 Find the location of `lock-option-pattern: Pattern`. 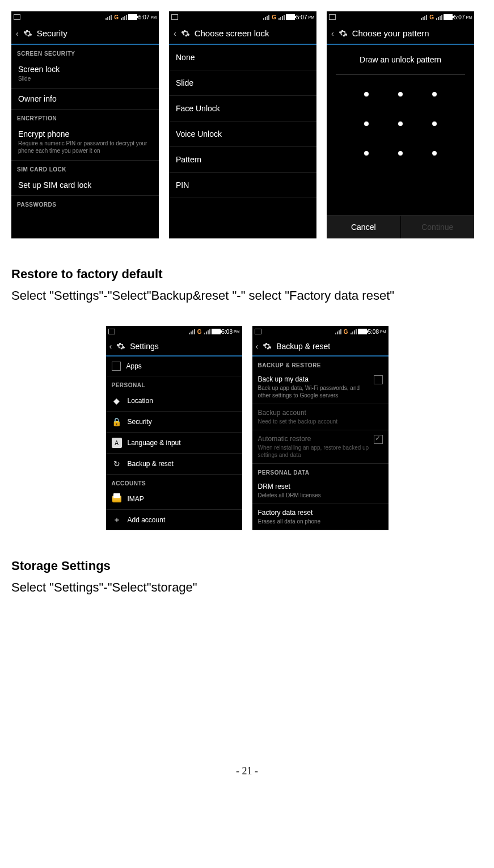

lock-option-pattern: Pattern is located at coordinates (243, 160).